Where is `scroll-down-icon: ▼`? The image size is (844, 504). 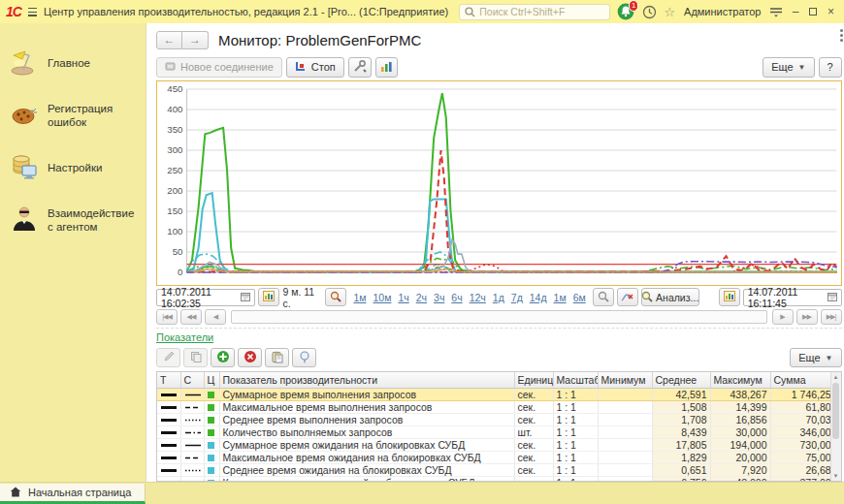 scroll-down-icon: ▼ is located at coordinates (836, 476).